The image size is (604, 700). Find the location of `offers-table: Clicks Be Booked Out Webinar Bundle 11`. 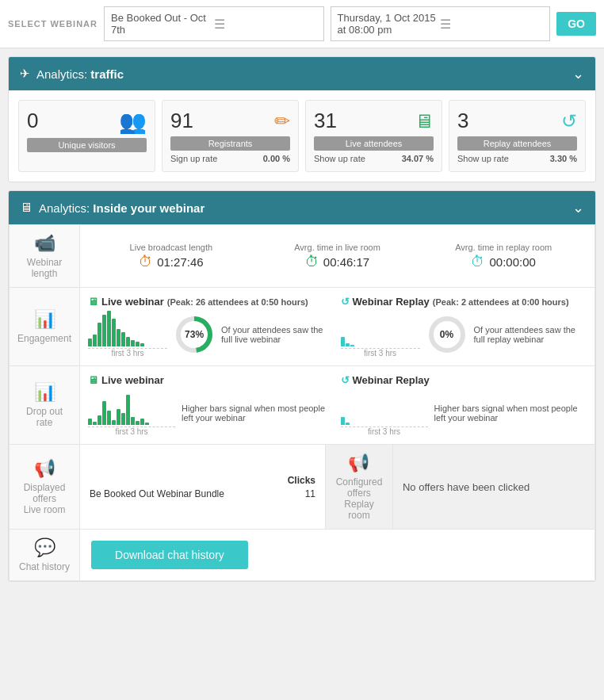

offers-table: Clicks Be Booked Out Webinar Bundle 11 is located at coordinates (203, 487).